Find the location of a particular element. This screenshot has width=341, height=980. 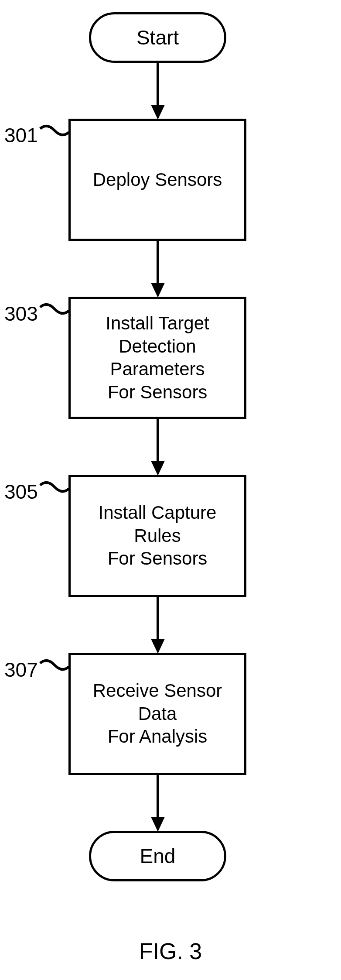

ref-307-connector is located at coordinates (55, 668).